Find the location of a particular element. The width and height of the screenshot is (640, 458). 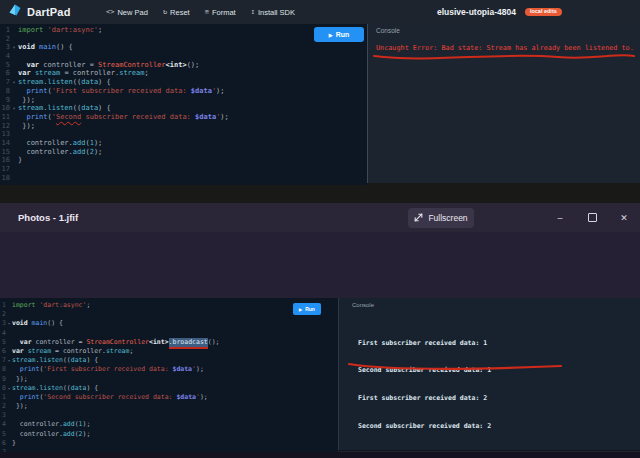

code-token: main is located at coordinates (48, 48).